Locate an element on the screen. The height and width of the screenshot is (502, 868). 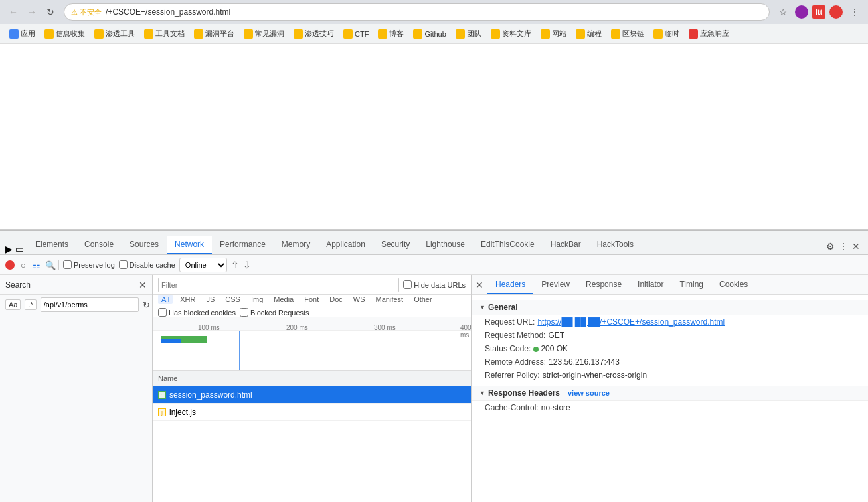
request-url-row: Request URL: https://██ ██ ██/+CSCOE+/se… is located at coordinates (669, 322).